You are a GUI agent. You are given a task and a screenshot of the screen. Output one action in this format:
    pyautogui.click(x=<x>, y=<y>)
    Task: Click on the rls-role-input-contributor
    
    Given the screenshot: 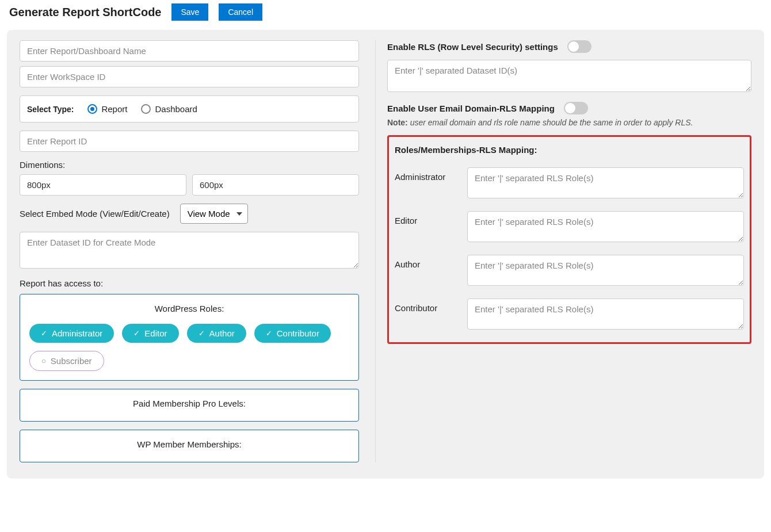 What is the action you would take?
    pyautogui.click(x=605, y=314)
    